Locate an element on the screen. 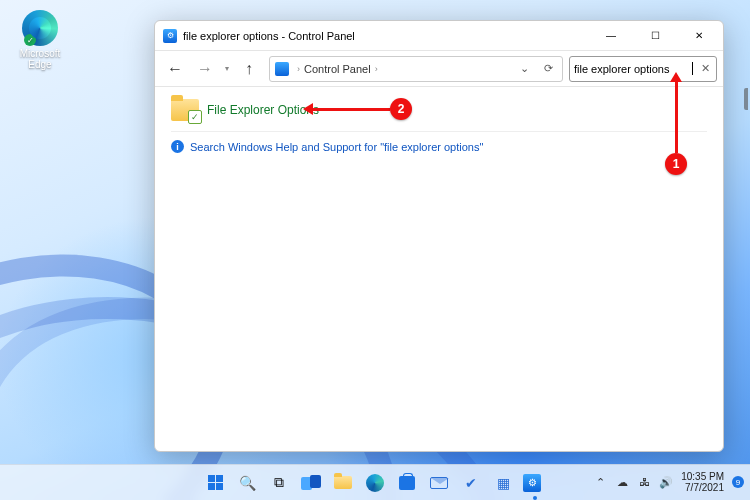  taskbar-file-explorer is located at coordinates (343, 483).